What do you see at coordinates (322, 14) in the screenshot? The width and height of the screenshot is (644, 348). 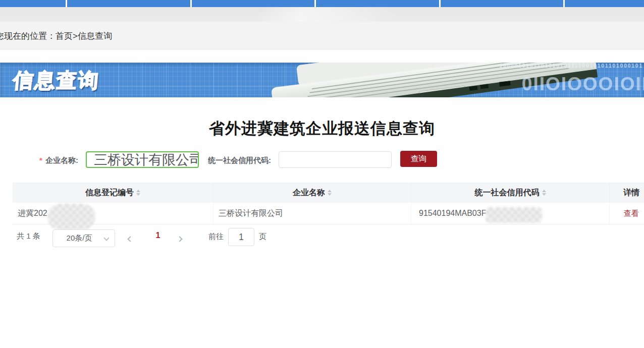 I see `header-band` at bounding box center [322, 14].